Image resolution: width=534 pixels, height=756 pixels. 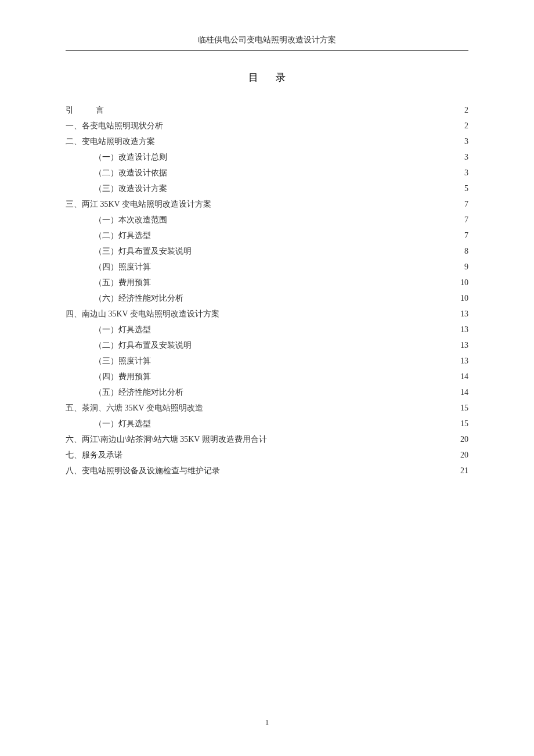 What do you see at coordinates (464, 471) in the screenshot?
I see `toc-entry-page: 21` at bounding box center [464, 471].